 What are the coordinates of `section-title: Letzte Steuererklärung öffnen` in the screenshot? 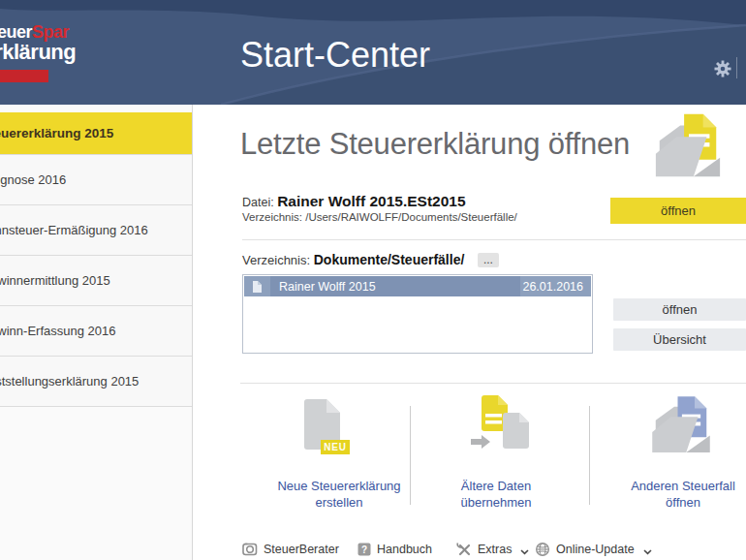 It's located at (435, 144).